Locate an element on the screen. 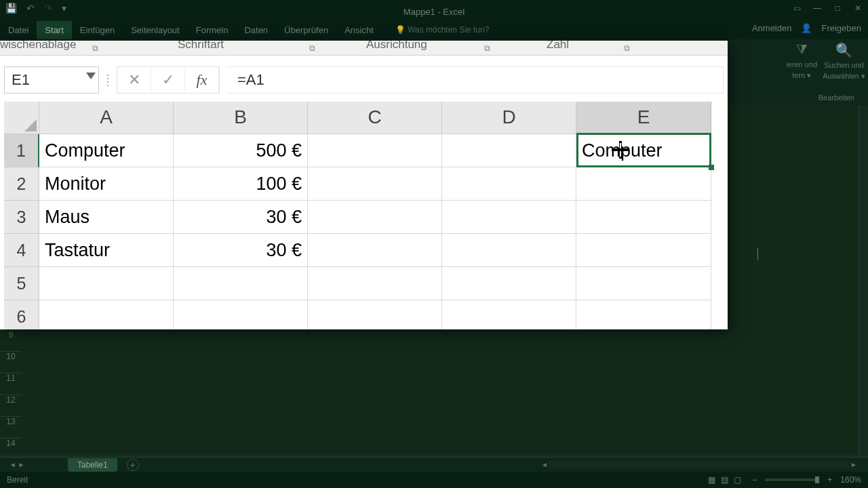 This screenshot has height=488, width=868. close-button: ✕ is located at coordinates (858, 8).